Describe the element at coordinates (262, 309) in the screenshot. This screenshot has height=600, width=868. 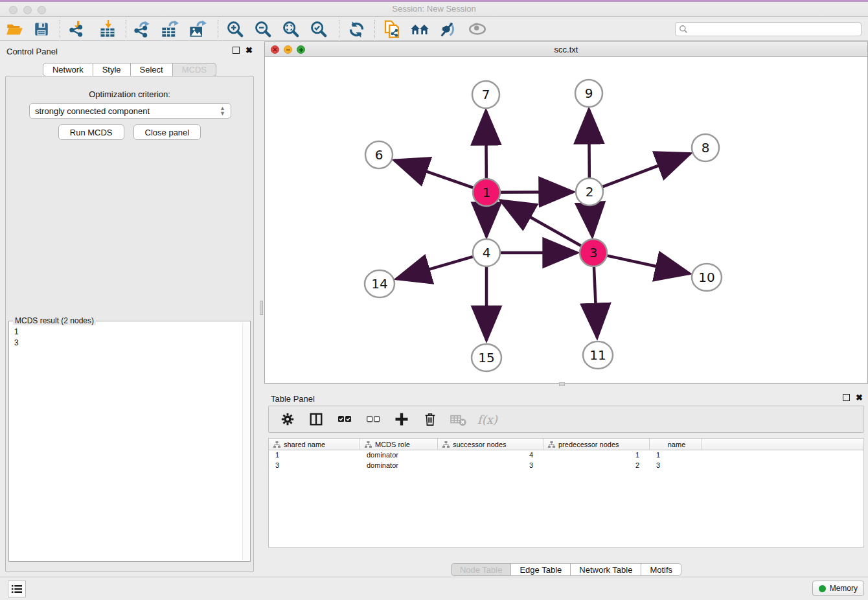
I see `vertical-splitter` at that location.